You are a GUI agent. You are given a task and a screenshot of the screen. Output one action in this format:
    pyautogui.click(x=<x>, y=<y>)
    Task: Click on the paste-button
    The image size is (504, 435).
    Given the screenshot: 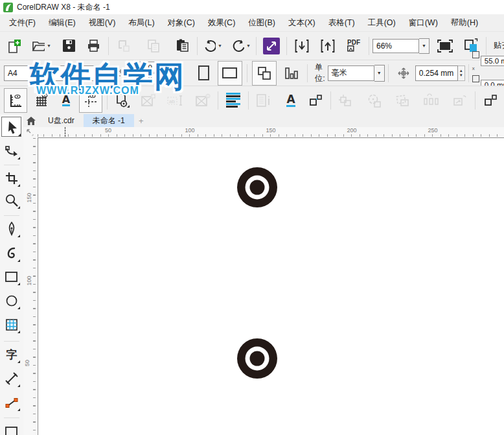 What is the action you would take?
    pyautogui.click(x=182, y=46)
    